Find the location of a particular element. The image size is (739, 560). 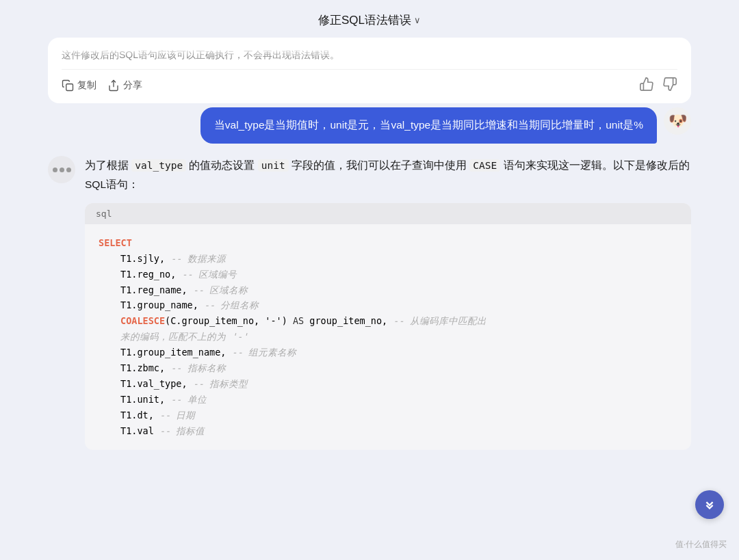

code-line-valtype: T1.val_type, -- 指标类型 is located at coordinates (388, 384).